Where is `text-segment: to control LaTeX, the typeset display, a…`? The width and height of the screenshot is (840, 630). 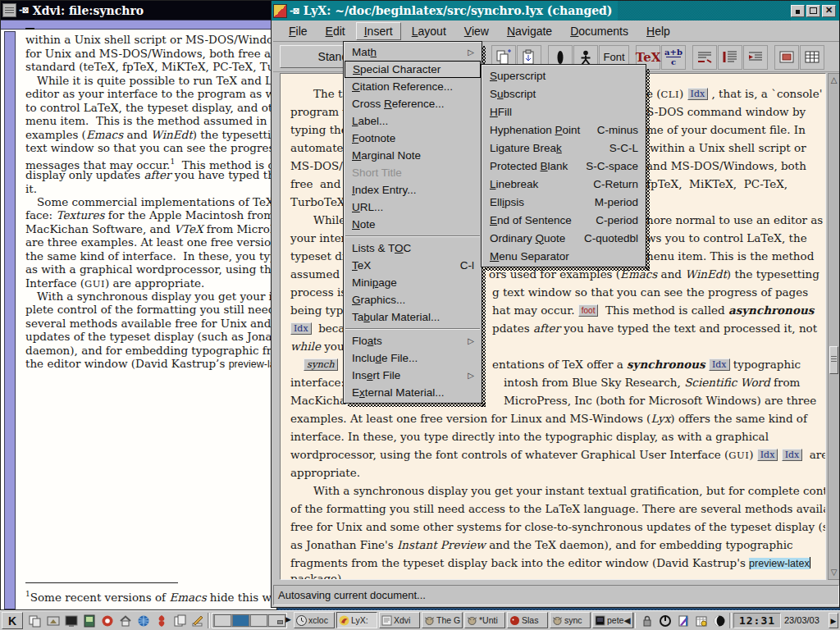
text-segment: to control LaTeX, the typeset display, a… is located at coordinates (151, 107).